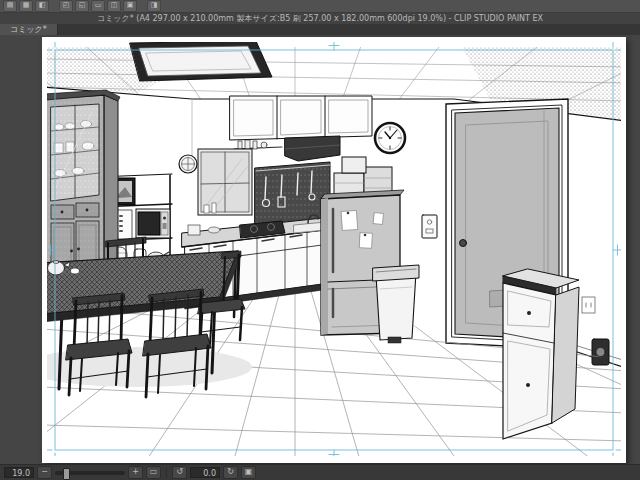 The width and height of the screenshot is (640, 480). What do you see at coordinates (44, 472) in the screenshot?
I see `zoom-out-icon: −` at bounding box center [44, 472].